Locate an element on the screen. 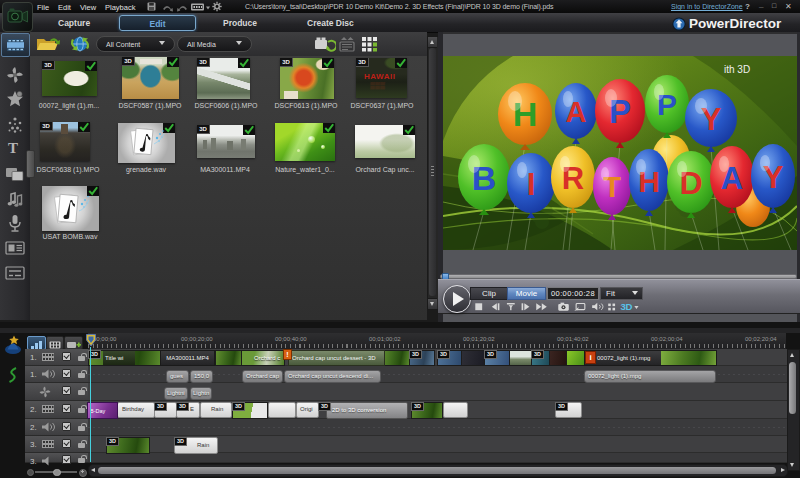 The height and width of the screenshot is (478, 800). svg-text: ith 3D is located at coordinates (737, 70).